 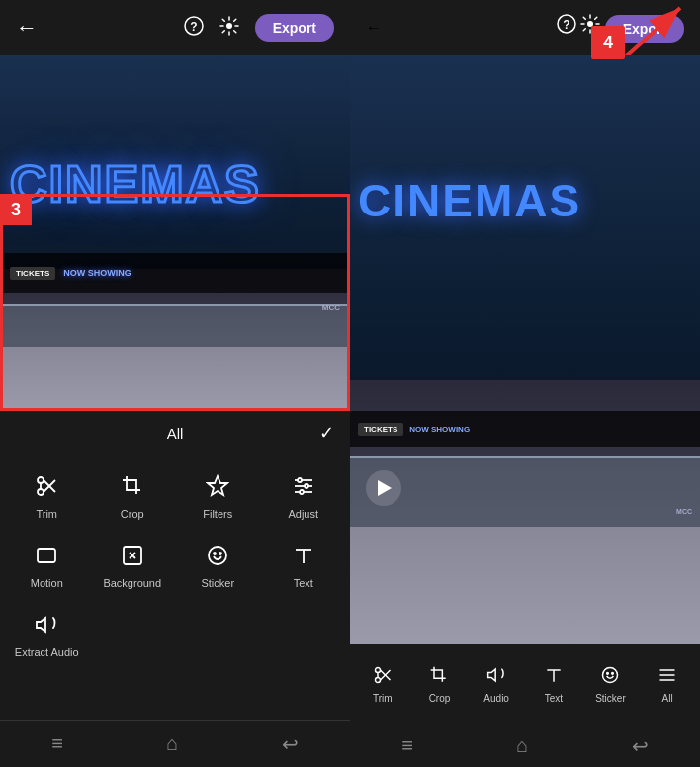 I want to click on right-filters-label: All, so click(x=668, y=698).